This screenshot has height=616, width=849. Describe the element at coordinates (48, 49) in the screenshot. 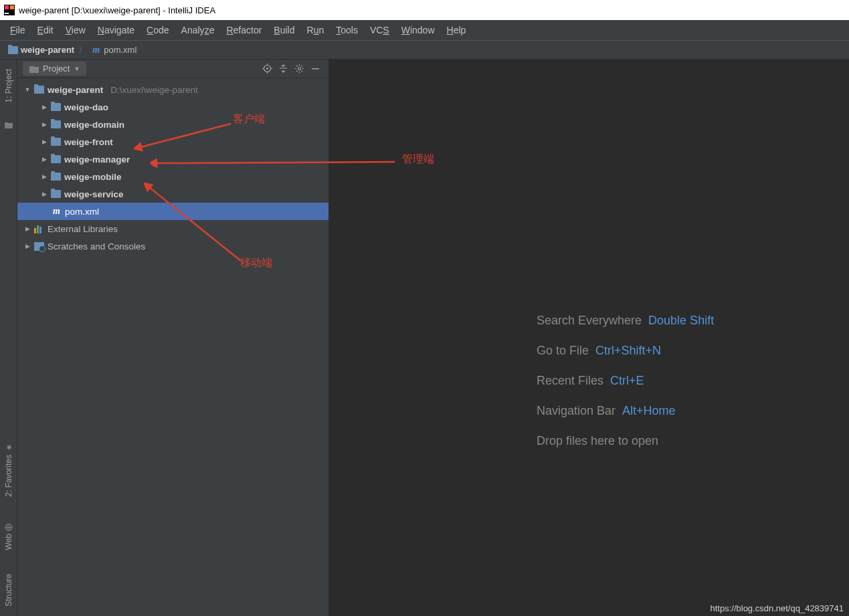

I see `breadcrumb-root-label: weige-parent` at that location.